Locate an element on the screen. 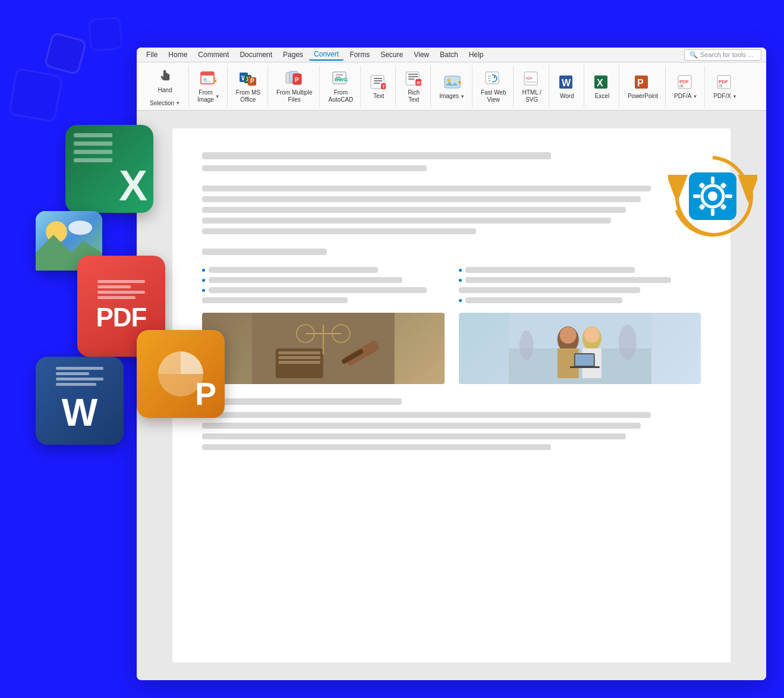 The image size is (784, 698). excel-ribbon-label: Excel is located at coordinates (602, 96).